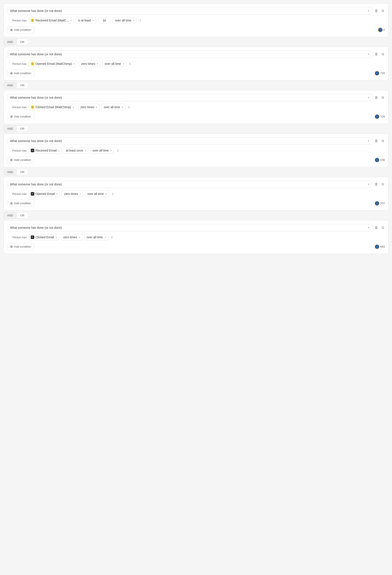 This screenshot has width=392, height=575. What do you see at coordinates (44, 237) in the screenshot?
I see `event-select: ✉ Clicked Email ▾` at bounding box center [44, 237].